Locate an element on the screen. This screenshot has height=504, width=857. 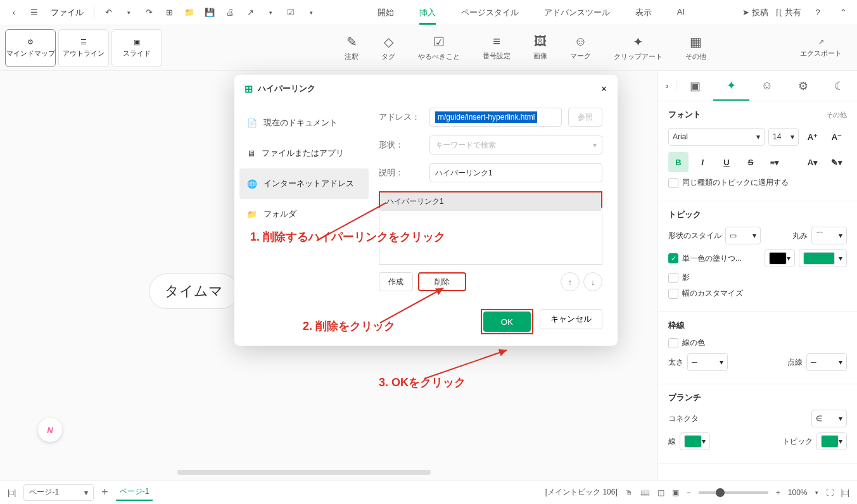
add-page-icon: + is located at coordinates (105, 493).